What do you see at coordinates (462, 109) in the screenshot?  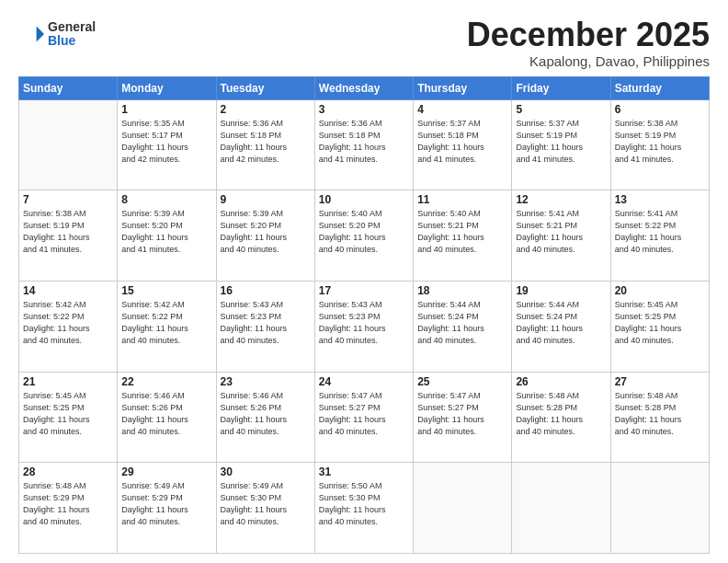 I see `day-number: 4` at bounding box center [462, 109].